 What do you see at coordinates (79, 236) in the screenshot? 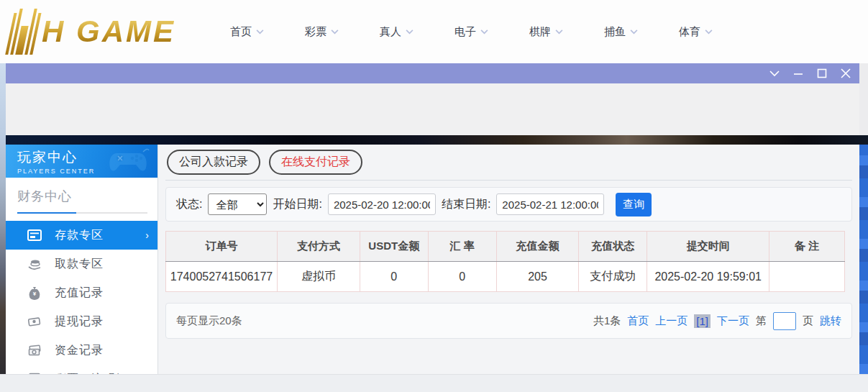
I see `sidebar-item-label: 存款专区` at bounding box center [79, 236].